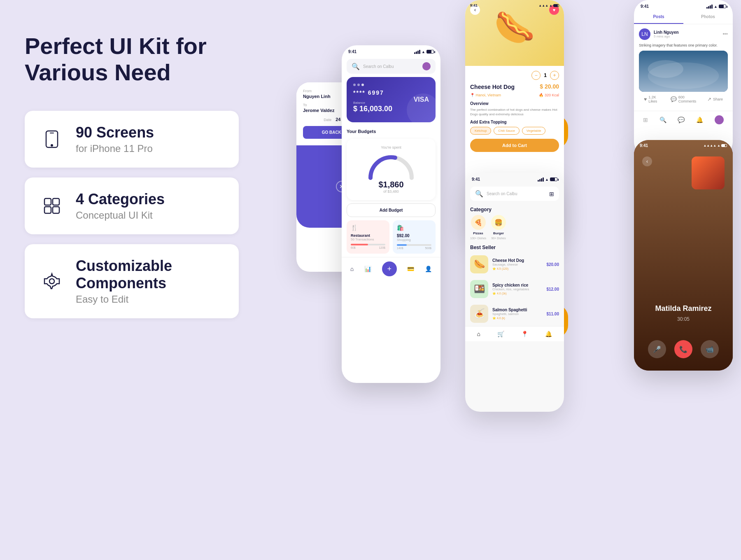 This screenshot has height=560, width=741. Describe the element at coordinates (663, 120) in the screenshot. I see `search-nav-icon: 🔍` at that location.